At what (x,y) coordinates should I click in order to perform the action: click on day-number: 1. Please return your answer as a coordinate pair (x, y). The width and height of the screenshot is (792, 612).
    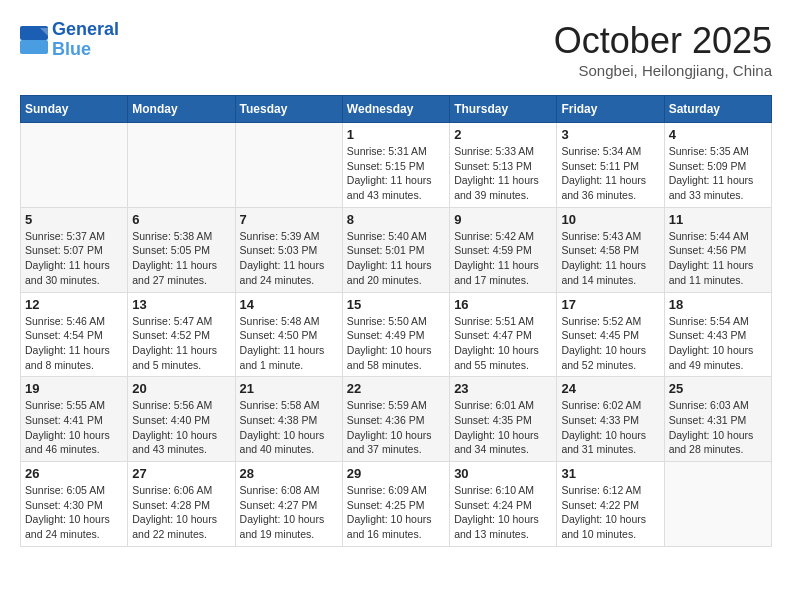
    Looking at the image, I should click on (396, 134).